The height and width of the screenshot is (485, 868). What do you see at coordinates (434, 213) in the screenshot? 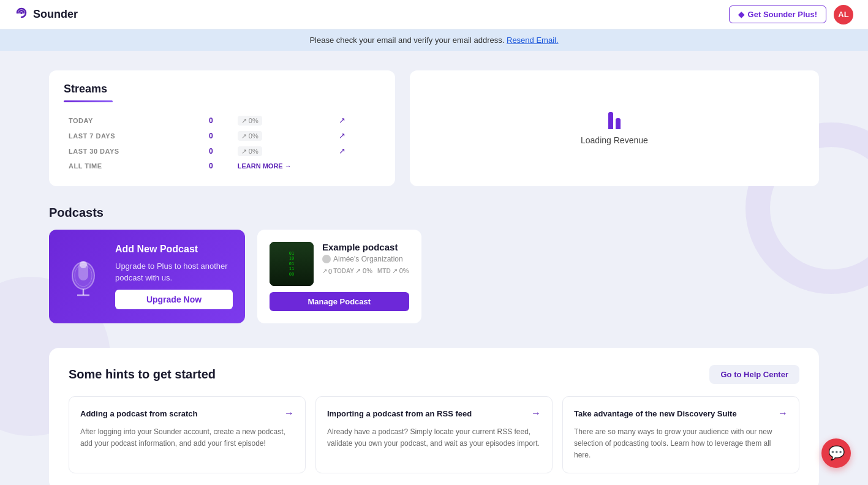
I see `podcasts-section-title: Podcasts` at bounding box center [434, 213].